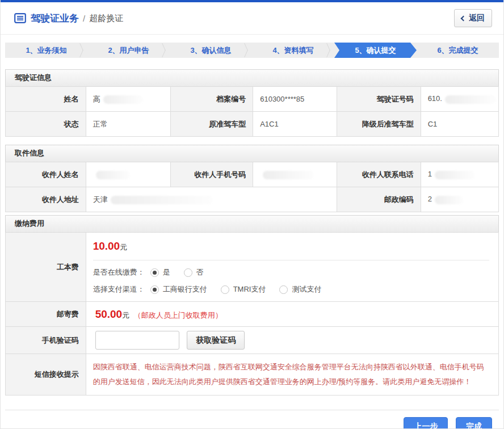 This screenshot has height=429, width=504. Describe the element at coordinates (460, 99) in the screenshot. I see `field-value-license-number: 610.` at that location.